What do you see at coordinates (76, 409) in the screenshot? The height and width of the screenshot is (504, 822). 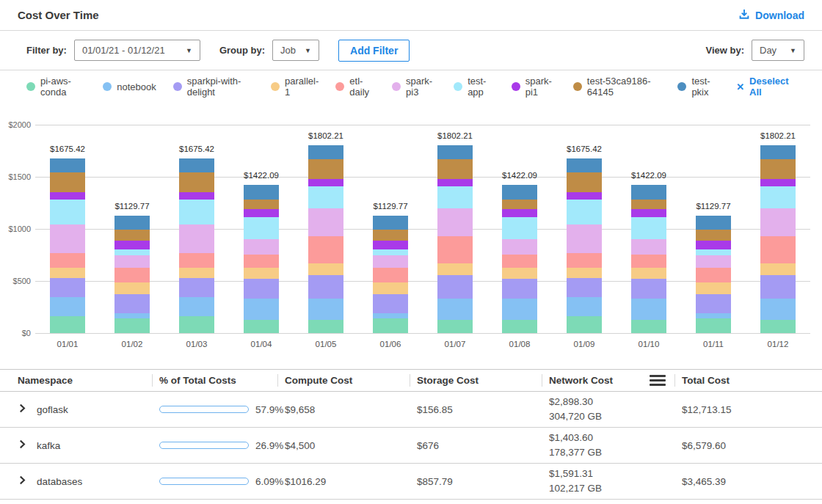 I see `namespace-cell: goflask` at bounding box center [76, 409].